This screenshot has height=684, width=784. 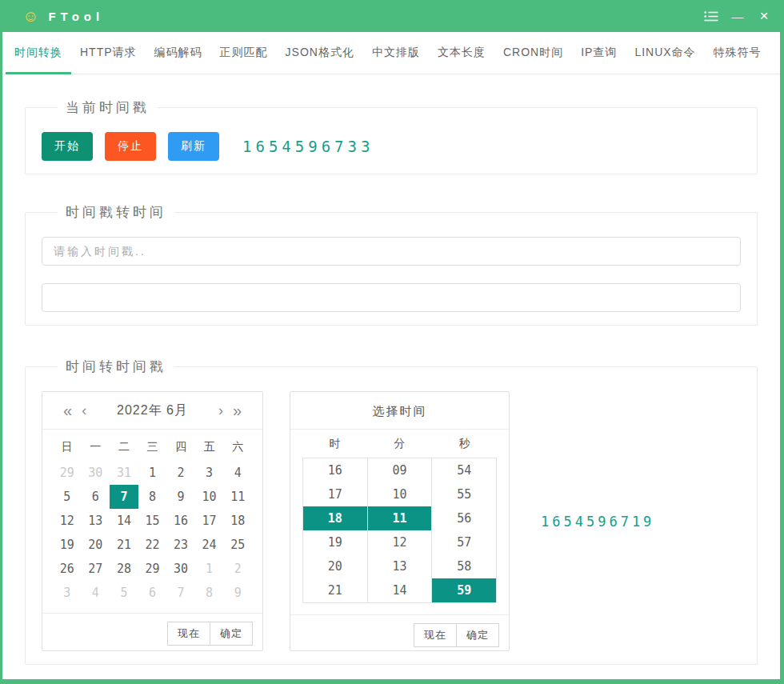 I want to click on tab-item: 时间转换, so click(x=38, y=53).